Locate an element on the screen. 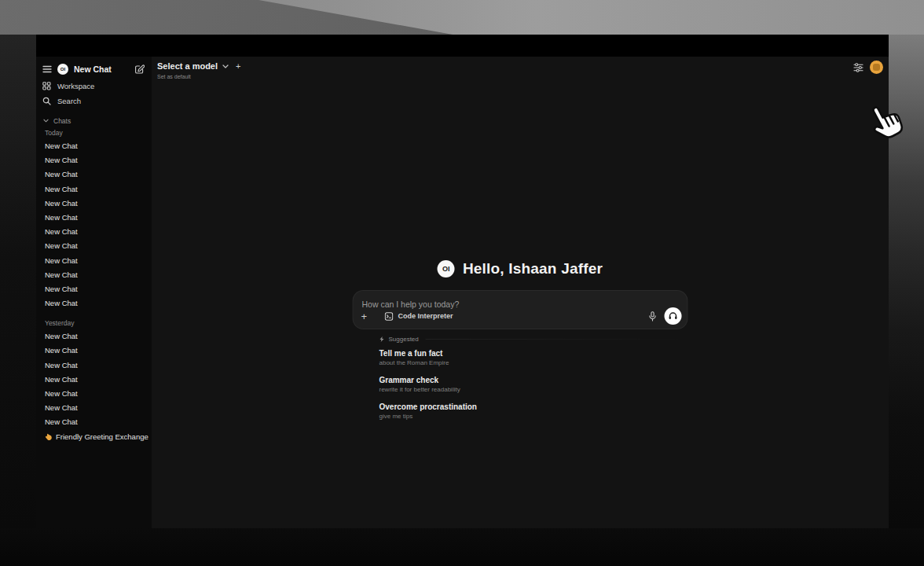 This screenshot has height=566, width=924. sidebar-toggle-icon is located at coordinates (47, 69).